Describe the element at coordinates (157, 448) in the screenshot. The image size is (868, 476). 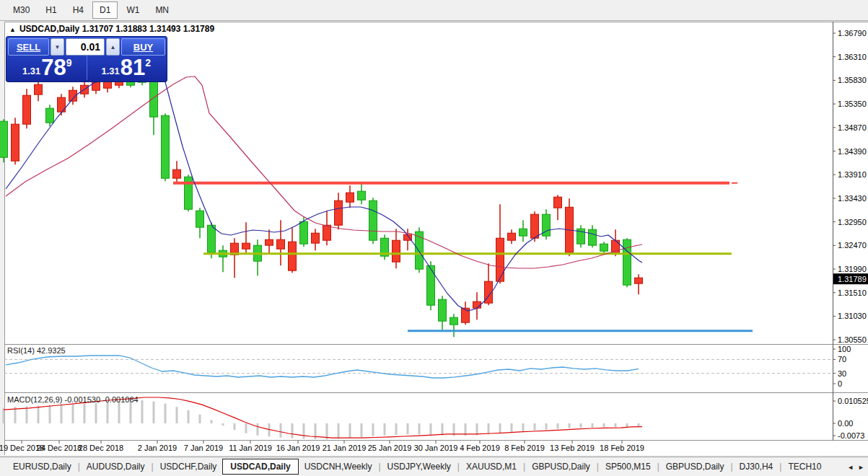
I see `date-axis-label: 2 Jan 2019` at that location.